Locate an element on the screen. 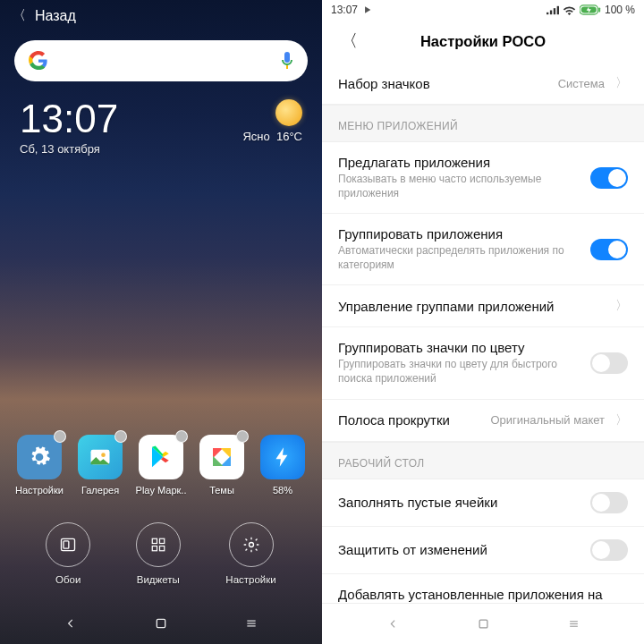 Image resolution: width=644 pixels, height=644 pixels. google-search-bar is located at coordinates (161, 61).